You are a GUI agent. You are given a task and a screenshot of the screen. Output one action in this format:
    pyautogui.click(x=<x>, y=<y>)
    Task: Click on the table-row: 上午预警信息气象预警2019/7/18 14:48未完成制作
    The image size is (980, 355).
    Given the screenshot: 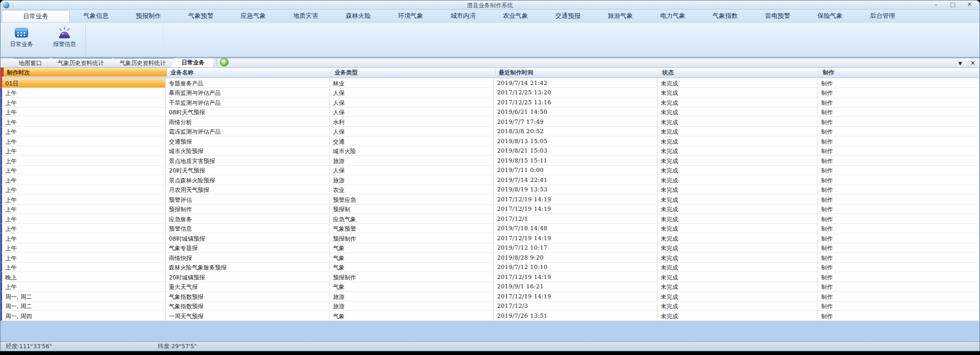 What is the action you would take?
    pyautogui.click(x=490, y=229)
    